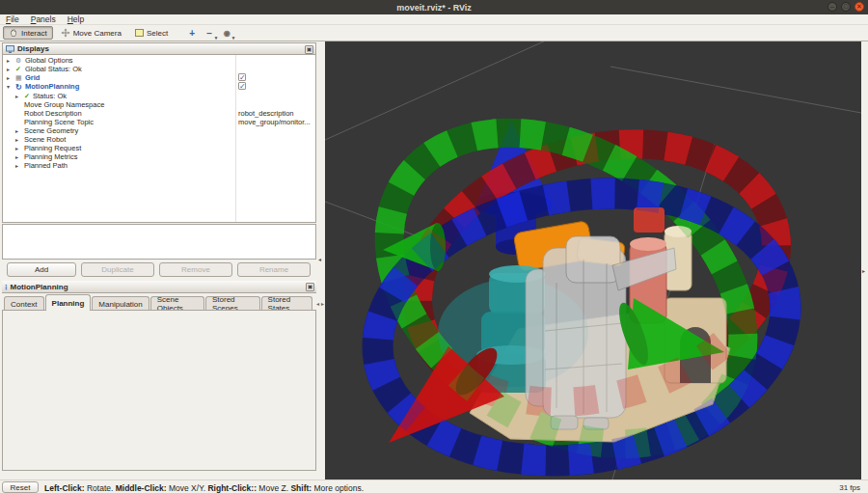 This screenshot has height=493, width=868. Describe the element at coordinates (320, 259) in the screenshot. I see `splitter-collapse-icon: ◂` at that location.